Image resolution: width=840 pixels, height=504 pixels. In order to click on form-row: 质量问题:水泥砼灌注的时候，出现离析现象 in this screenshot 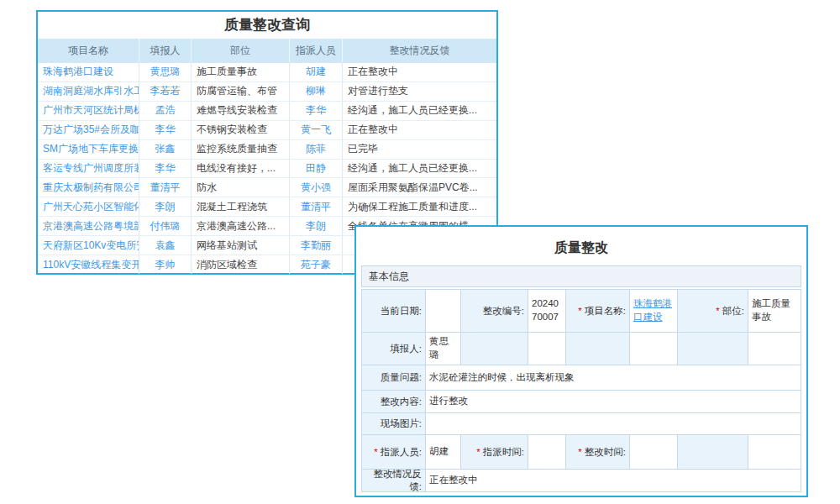, I will do `click(581, 377)`.